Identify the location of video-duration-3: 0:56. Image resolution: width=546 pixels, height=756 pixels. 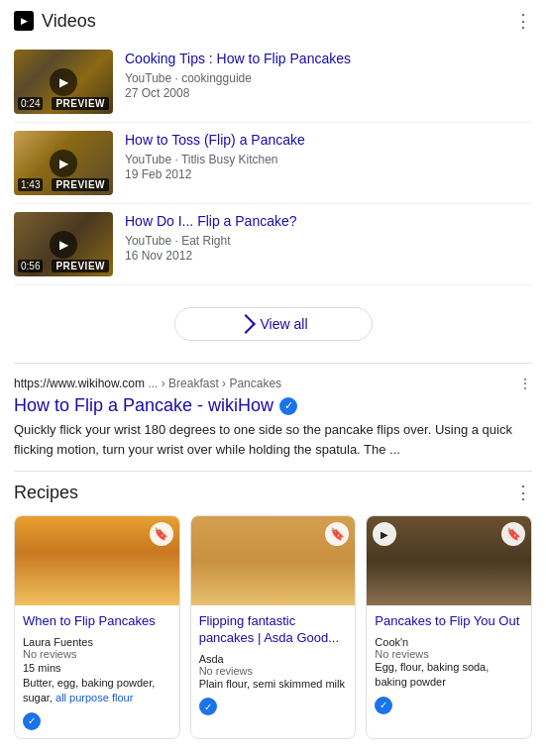
(30, 266).